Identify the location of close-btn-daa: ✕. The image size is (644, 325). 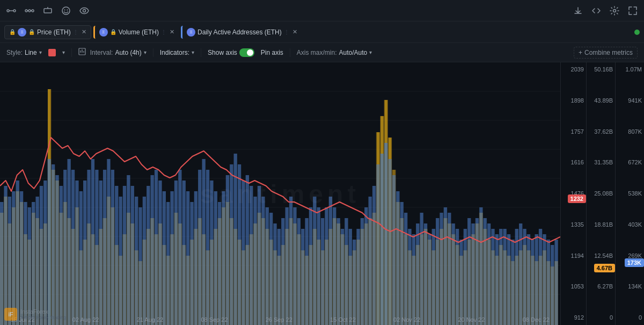
(295, 32).